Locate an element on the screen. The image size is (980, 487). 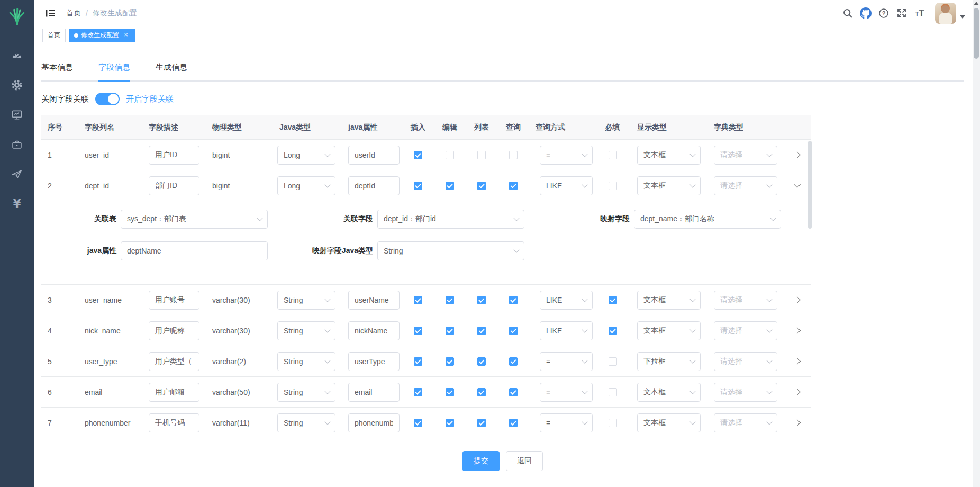
breadcrumb-home: 首页 is located at coordinates (74, 13).